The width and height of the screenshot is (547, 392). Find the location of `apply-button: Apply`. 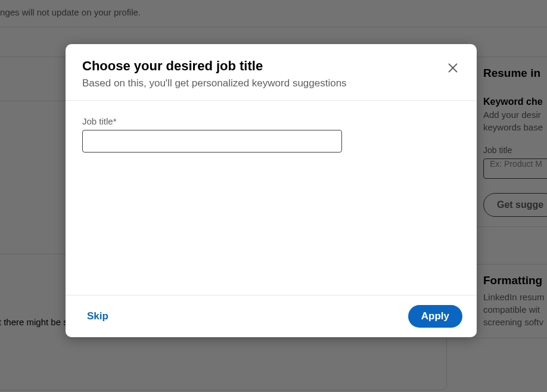

apply-button: Apply is located at coordinates (435, 316).